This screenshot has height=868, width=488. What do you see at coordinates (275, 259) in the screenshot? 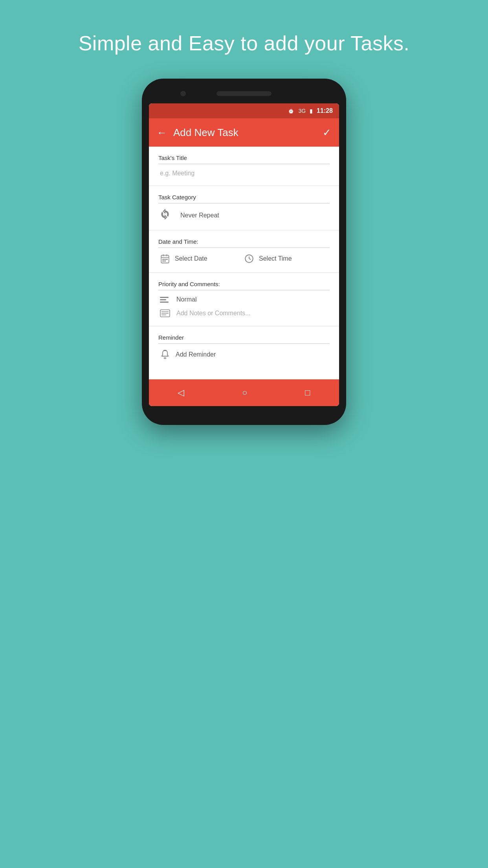
I see `select-time-text: Select Time` at bounding box center [275, 259].